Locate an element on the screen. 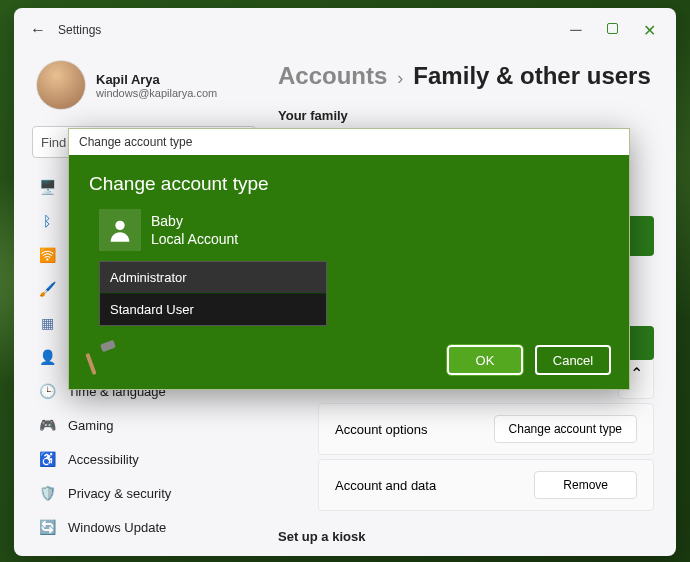  apps-icon: ▦ is located at coordinates (47, 323).